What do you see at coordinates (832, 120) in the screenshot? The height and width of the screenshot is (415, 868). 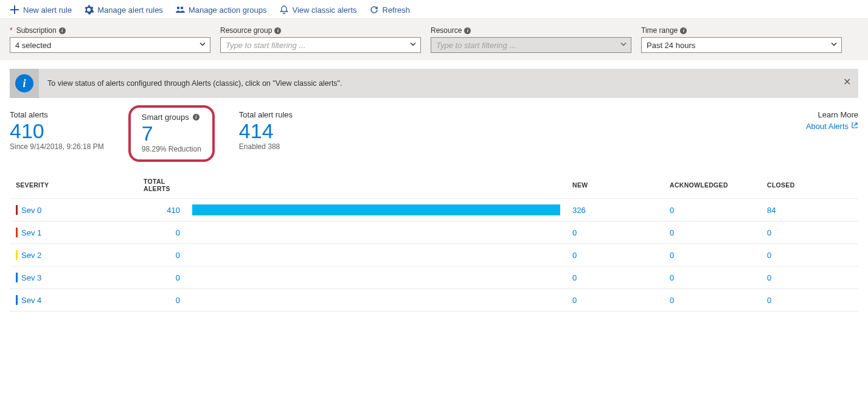 I see `learn-more-links: Learn More About Alerts` at bounding box center [832, 120].